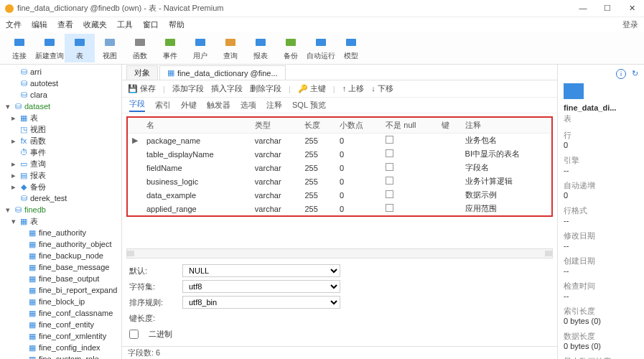 The width and height of the screenshot is (644, 359). Describe the element at coordinates (65, 24) in the screenshot. I see `menu-view: 查看` at that location.